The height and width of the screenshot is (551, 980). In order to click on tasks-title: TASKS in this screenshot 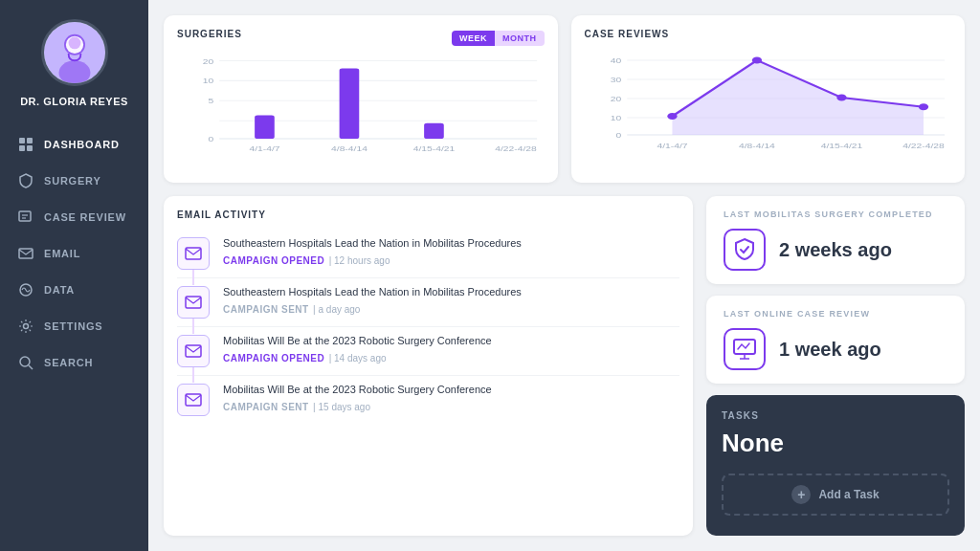, I will do `click(835, 415)`.